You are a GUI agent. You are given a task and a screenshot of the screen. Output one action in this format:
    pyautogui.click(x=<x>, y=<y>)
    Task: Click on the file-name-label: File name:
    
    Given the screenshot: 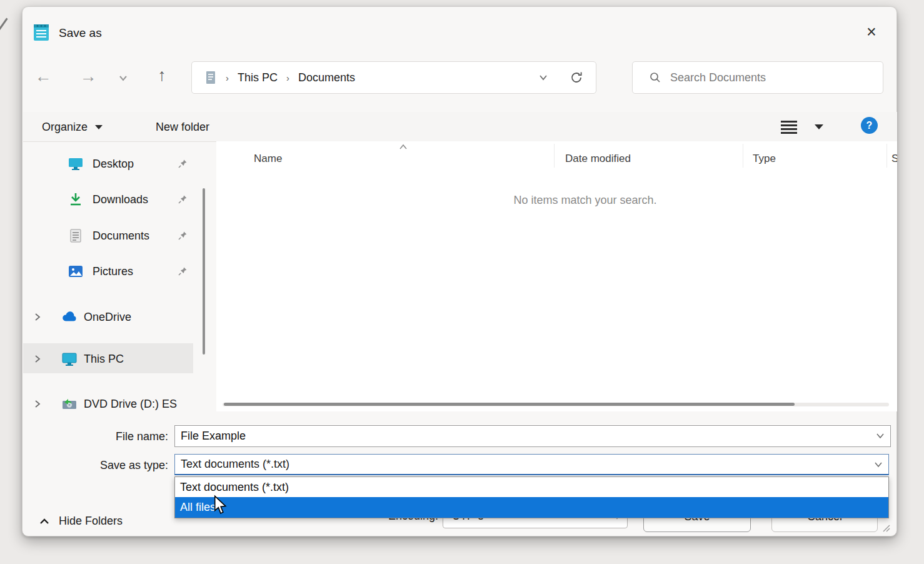 What is the action you would take?
    pyautogui.click(x=114, y=436)
    